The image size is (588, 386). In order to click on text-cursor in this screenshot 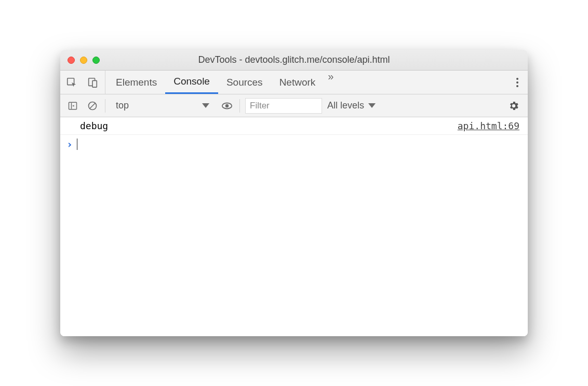, I will do `click(77, 144)`.